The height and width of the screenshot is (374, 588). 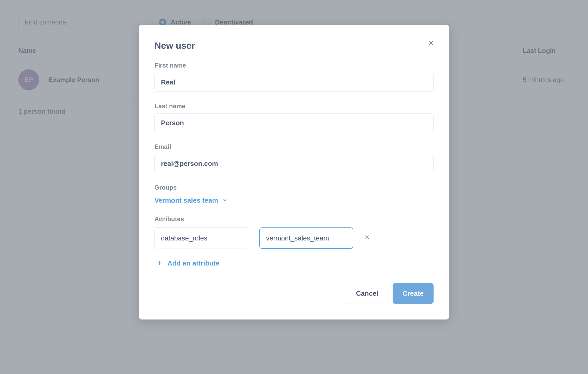 I want to click on email-label: Email, so click(x=294, y=147).